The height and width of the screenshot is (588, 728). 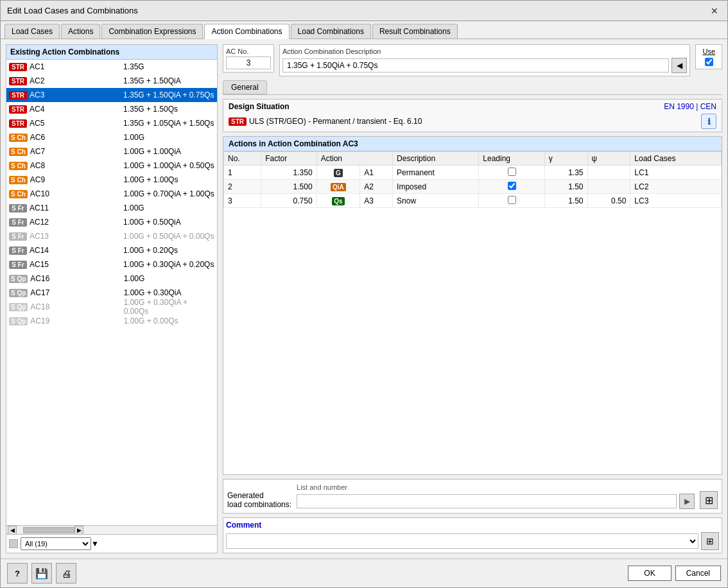 What do you see at coordinates (66, 573) in the screenshot?
I see `print-button: 🖨` at bounding box center [66, 573].